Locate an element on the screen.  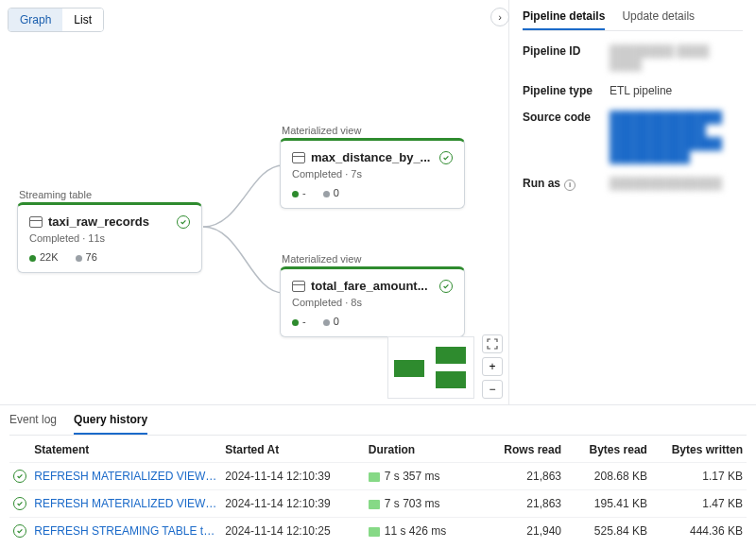
info-icon: i is located at coordinates (570, 185).